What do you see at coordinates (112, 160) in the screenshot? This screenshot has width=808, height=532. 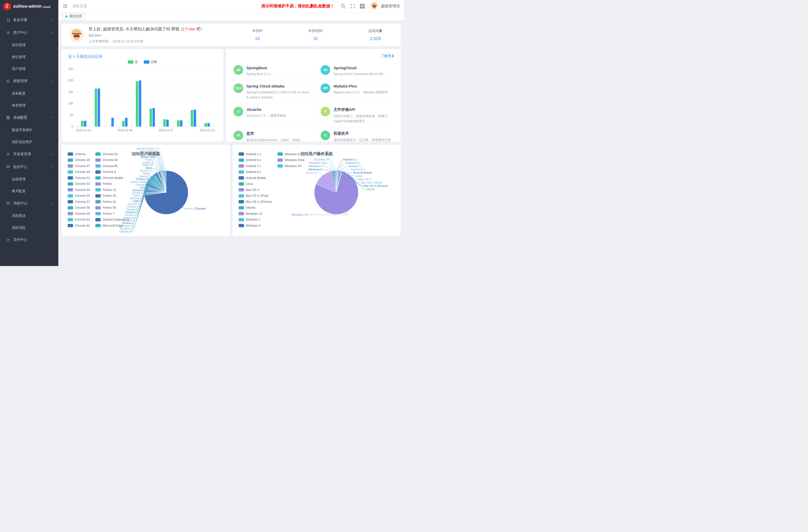 I see `legend-item: Chrome 64` at bounding box center [112, 160].